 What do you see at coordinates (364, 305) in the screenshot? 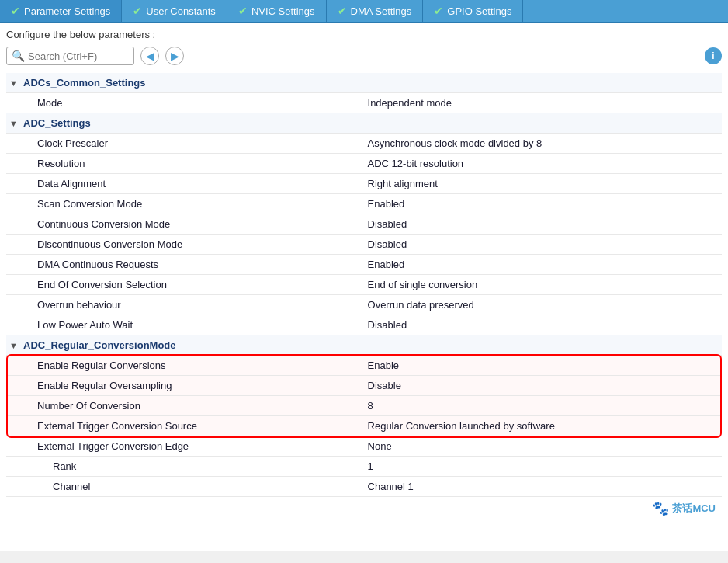
I see `table-row: Overrun behaviour Overrun data preserved` at bounding box center [364, 305].